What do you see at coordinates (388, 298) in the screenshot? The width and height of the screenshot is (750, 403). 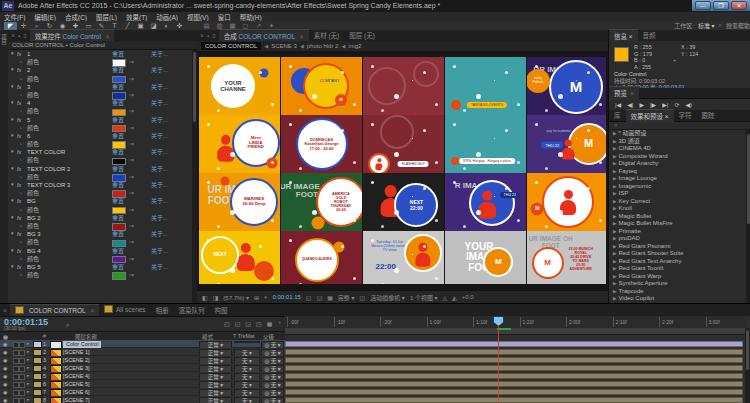 I see `camera-view-select: 活动摄像机 ▾` at bounding box center [388, 298].